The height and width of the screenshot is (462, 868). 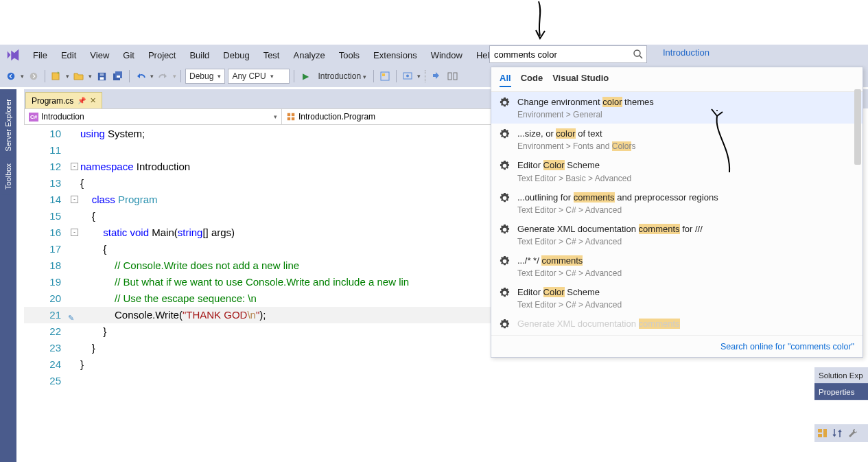 What do you see at coordinates (337, 117) in the screenshot?
I see `nav-member-label: Introduction.Program` at bounding box center [337, 117].